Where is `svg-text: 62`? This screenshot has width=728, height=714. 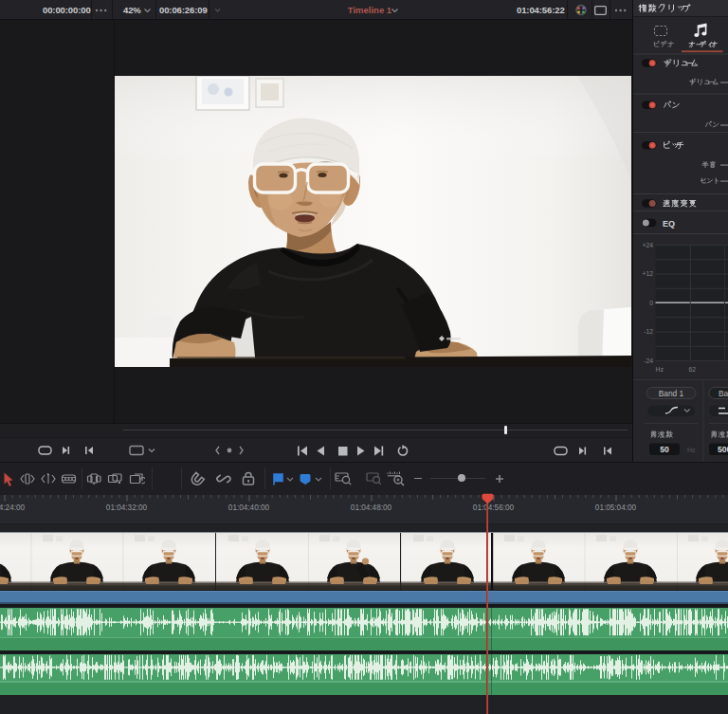
svg-text: 62 is located at coordinates (693, 370).